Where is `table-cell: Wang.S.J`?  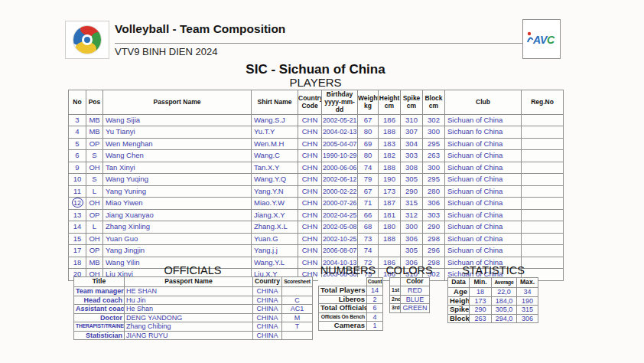
table-cell: Wang.S.J is located at coordinates (275, 120).